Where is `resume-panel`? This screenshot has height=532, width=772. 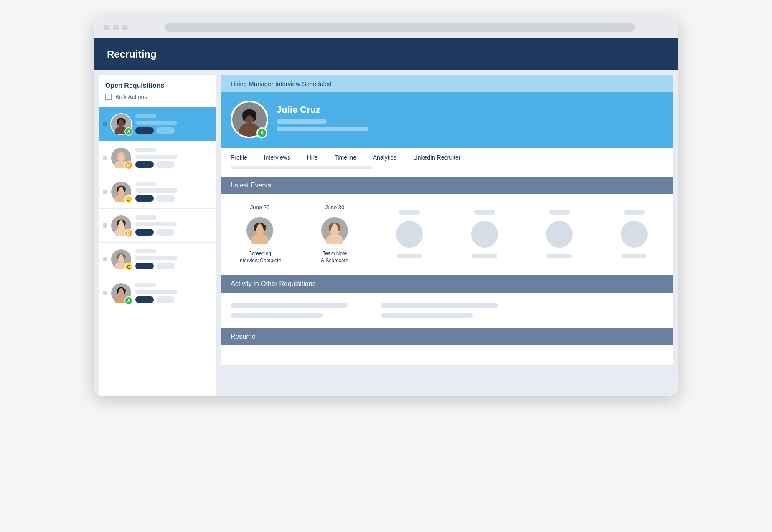
resume-panel is located at coordinates (447, 355).